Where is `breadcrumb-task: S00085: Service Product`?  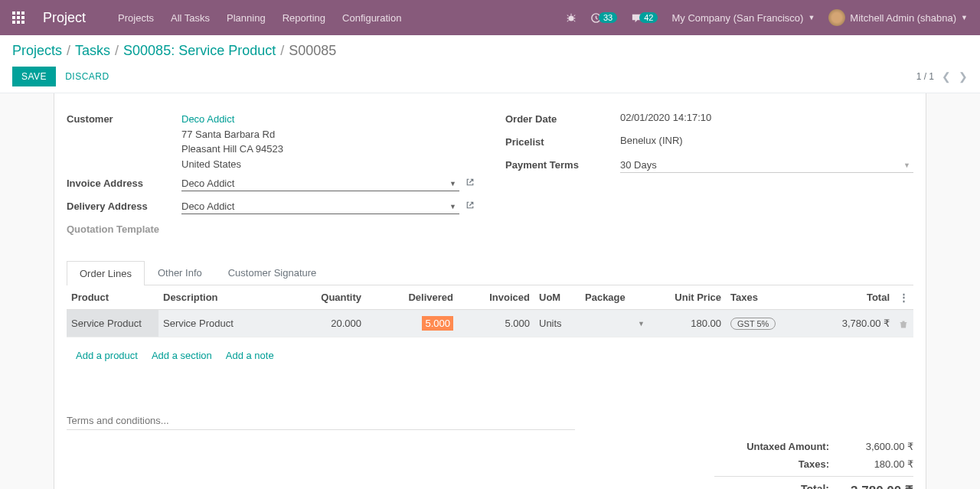
breadcrumb-task: S00085: Service Product is located at coordinates (199, 51).